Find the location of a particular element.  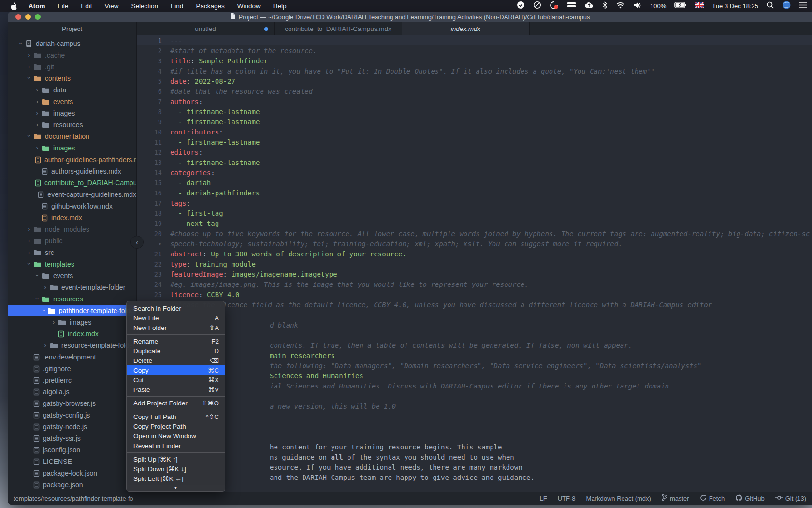

globe-icon is located at coordinates (787, 6).